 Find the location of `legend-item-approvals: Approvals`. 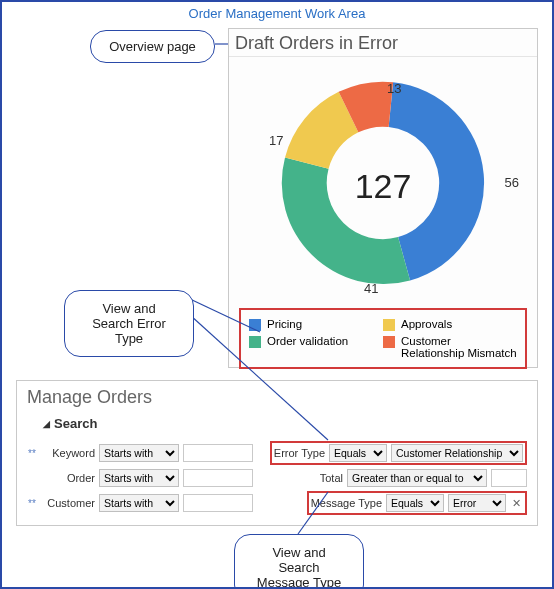

legend-item-approvals: Approvals is located at coordinates (450, 324).